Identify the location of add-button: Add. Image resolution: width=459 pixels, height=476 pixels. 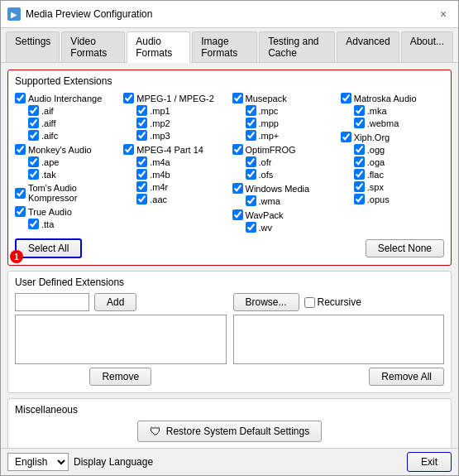
(116, 302).